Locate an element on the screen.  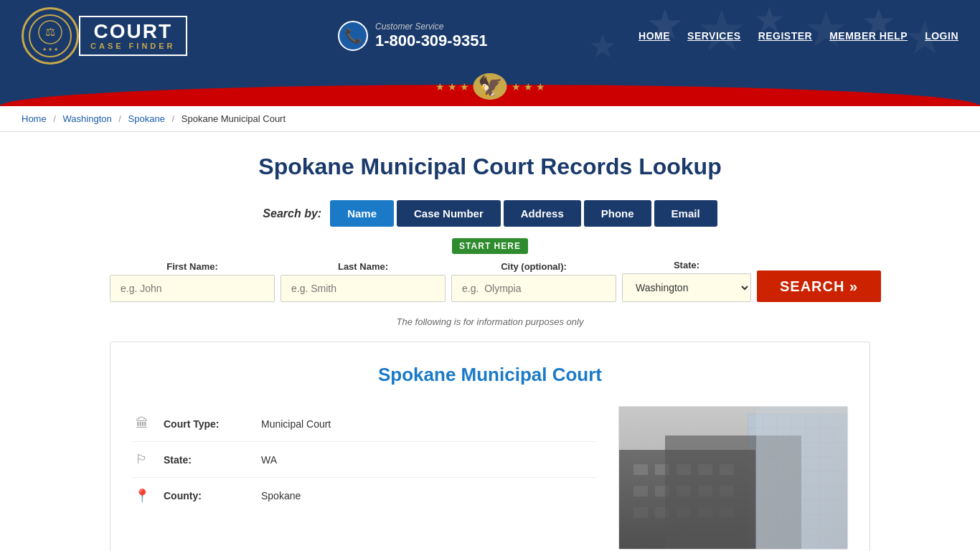
state-label: State: is located at coordinates (687, 265).